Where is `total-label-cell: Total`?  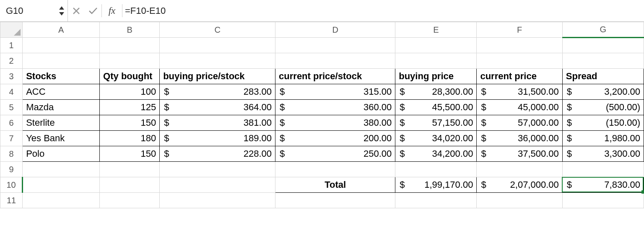
total-label-cell: Total is located at coordinates (335, 185).